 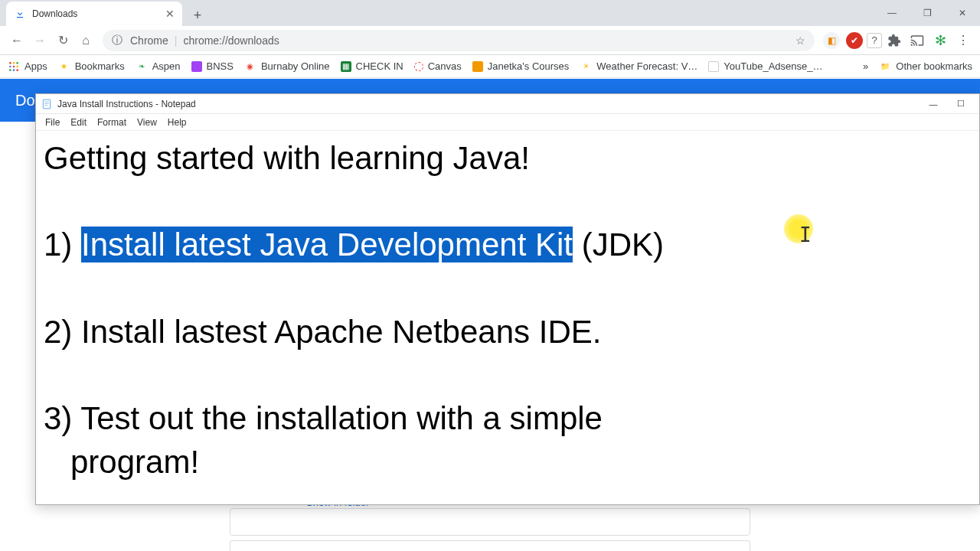 I want to click on reload-button: ↻, so click(x=63, y=41).